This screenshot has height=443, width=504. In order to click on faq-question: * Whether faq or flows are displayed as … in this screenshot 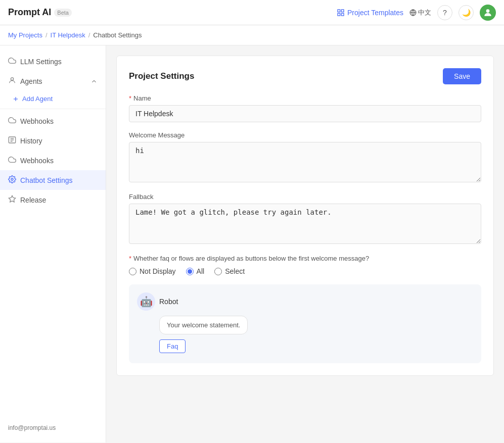, I will do `click(305, 259)`.